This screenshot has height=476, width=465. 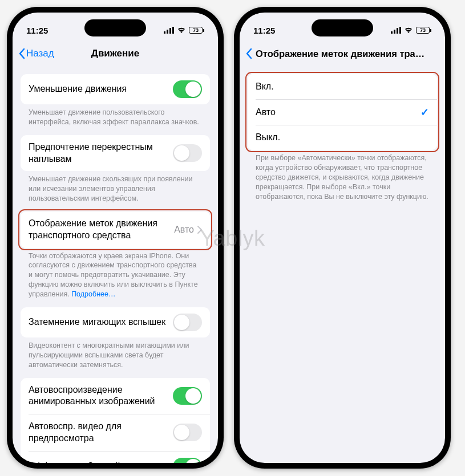 What do you see at coordinates (100, 462) in the screenshot?
I see `message-effects-label: Эффекты сообщений` at bounding box center [100, 462].